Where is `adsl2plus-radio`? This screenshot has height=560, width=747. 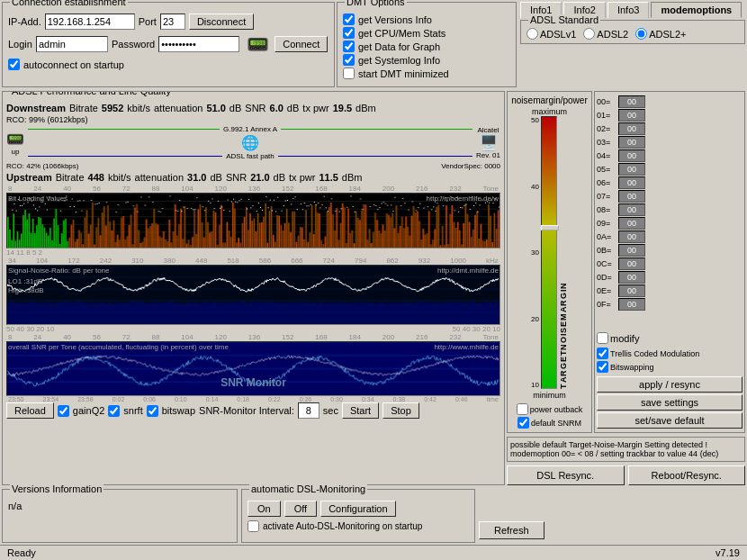 adsl2plus-radio is located at coordinates (641, 34).